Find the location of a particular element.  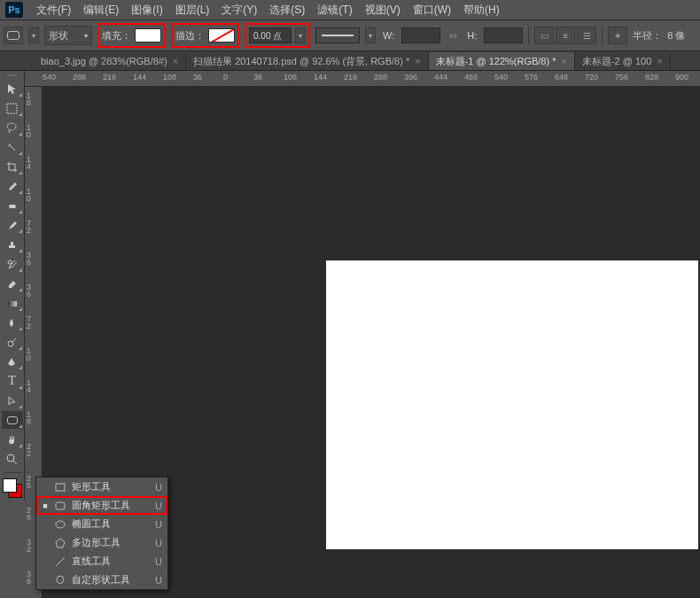

menu-item: 选择(S) is located at coordinates (287, 11).